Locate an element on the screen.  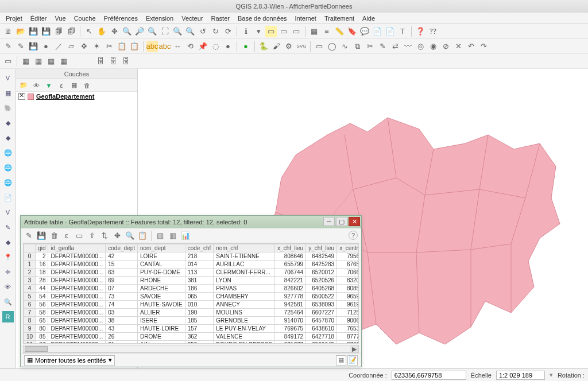
zoom-next-icon: ↻ is located at coordinates (215, 32).